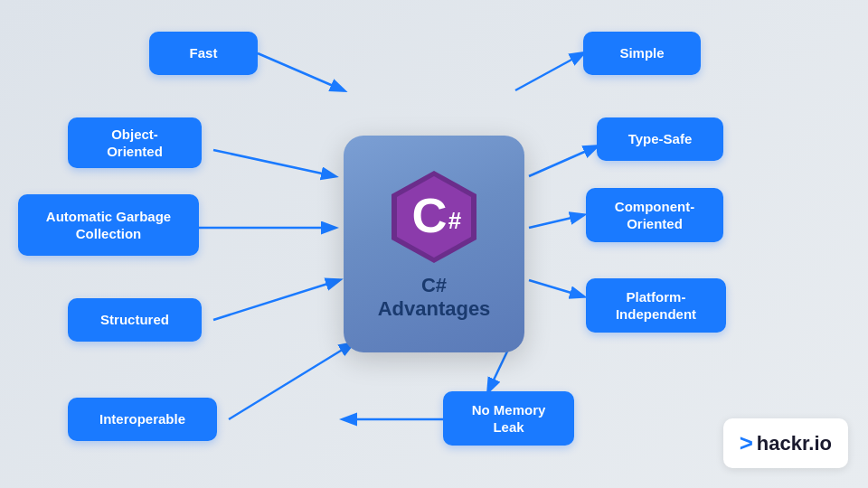  Describe the element at coordinates (430, 215) in the screenshot. I see `svg-text: C` at that location.